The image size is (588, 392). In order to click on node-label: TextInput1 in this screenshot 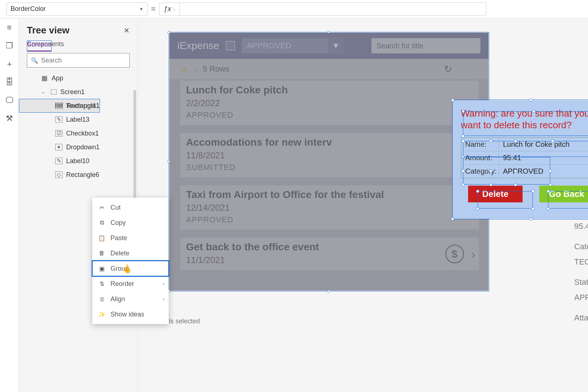, I will do `click(81, 106)`.